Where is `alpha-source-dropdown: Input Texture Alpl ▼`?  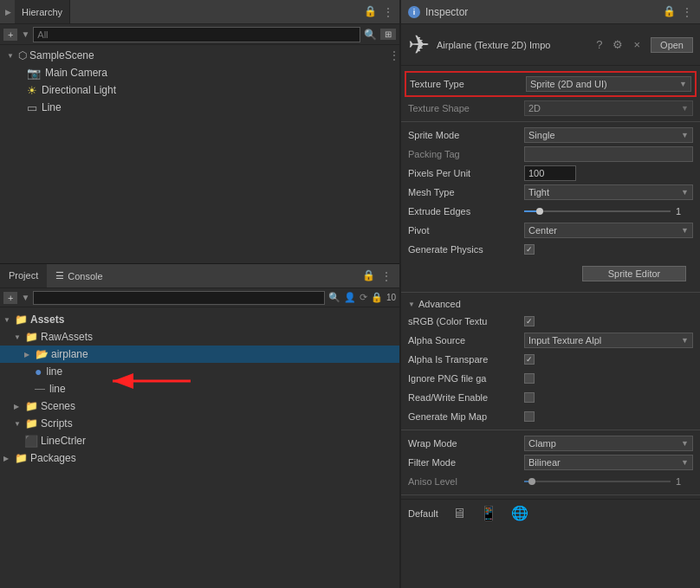 alpha-source-dropdown: Input Texture Alpl ▼ is located at coordinates (608, 340).